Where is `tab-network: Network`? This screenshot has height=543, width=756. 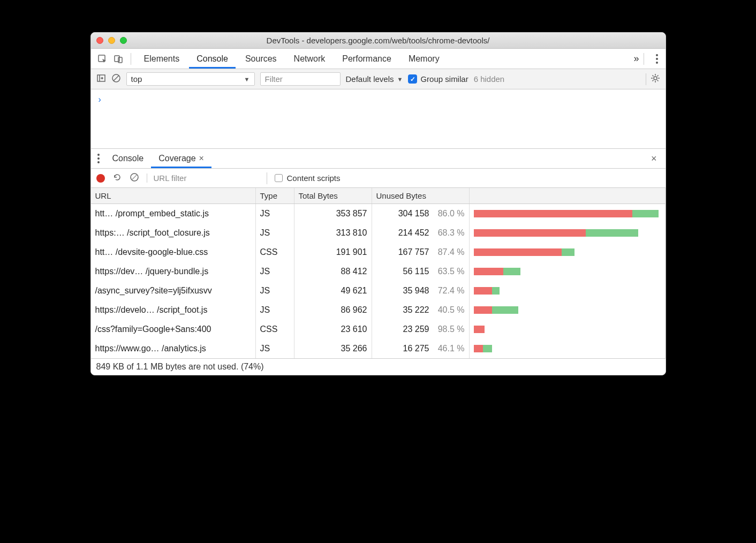 tab-network: Network is located at coordinates (309, 59).